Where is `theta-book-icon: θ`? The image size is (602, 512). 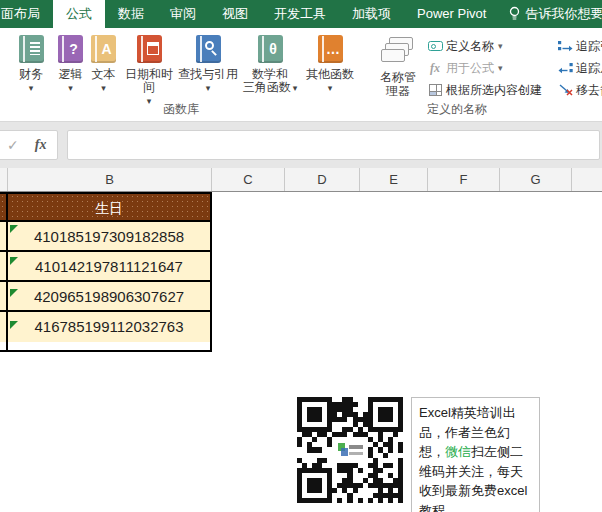
theta-book-icon: θ is located at coordinates (270, 49).